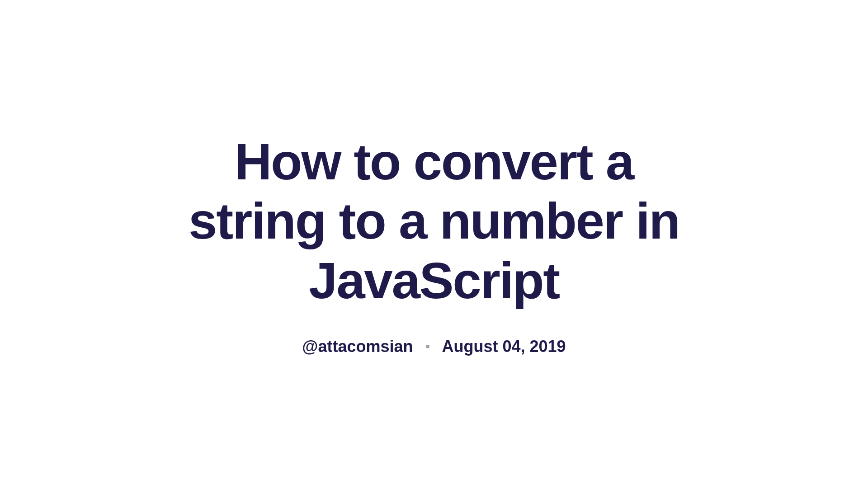  I want to click on meta-separator, so click(428, 347).